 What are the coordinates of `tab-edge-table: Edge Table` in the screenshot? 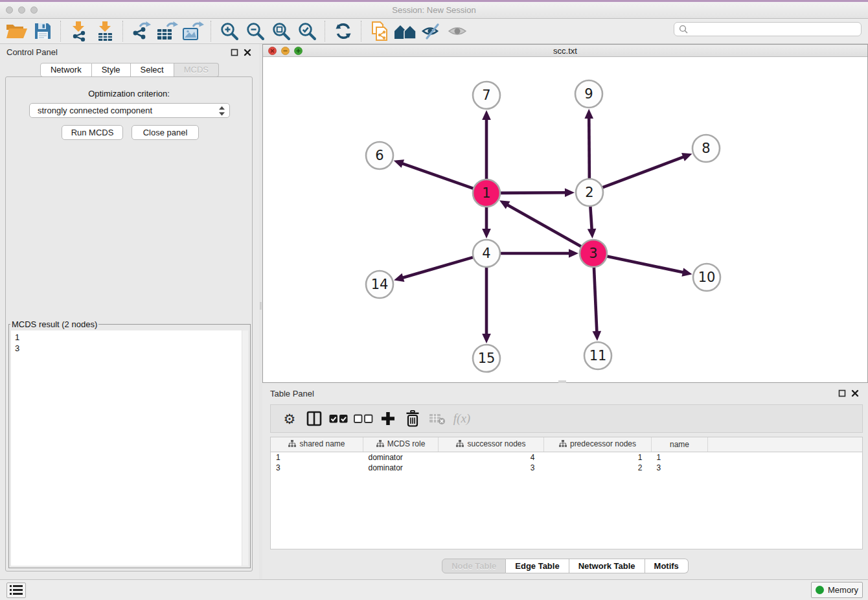 It's located at (538, 566).